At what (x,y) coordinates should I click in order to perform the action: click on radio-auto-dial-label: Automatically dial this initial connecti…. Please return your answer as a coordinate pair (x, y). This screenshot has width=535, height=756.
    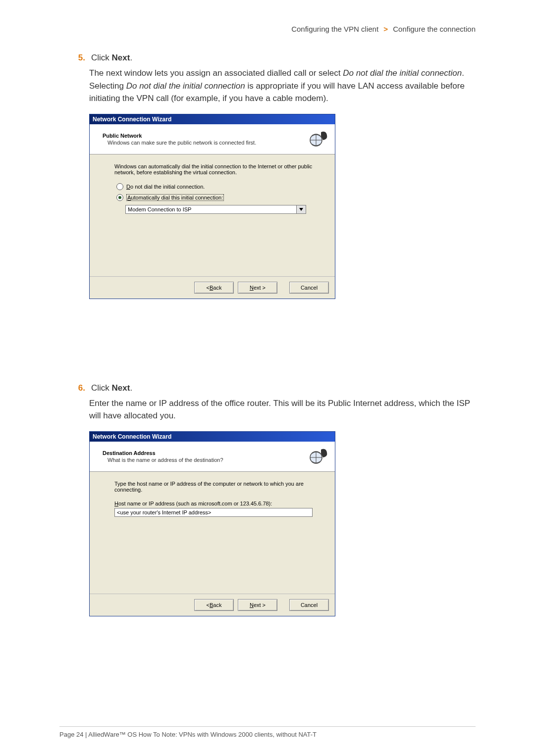
    Looking at the image, I should click on (175, 198).